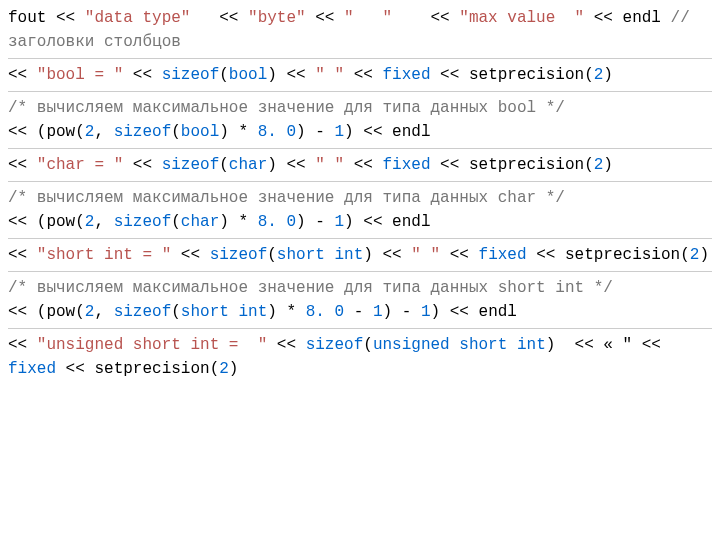 The width and height of the screenshot is (720, 540). Describe the element at coordinates (138, 18) in the screenshot. I see `string-literal: "data type"` at that location.